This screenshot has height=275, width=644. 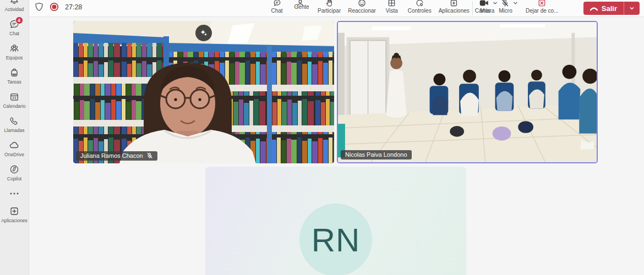 What do you see at coordinates (74, 7) in the screenshot?
I see `meeting-timer: 27:28` at bounding box center [74, 7].